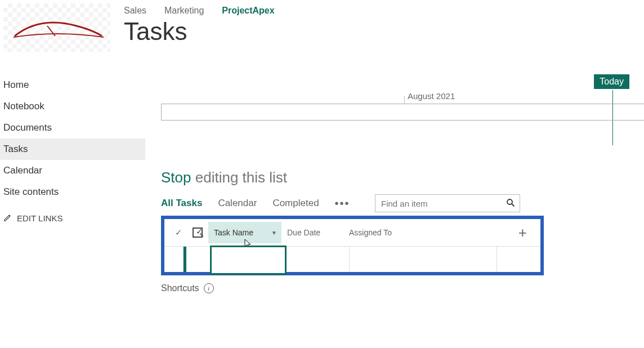 The image size is (644, 348). Describe the element at coordinates (431, 96) in the screenshot. I see `timeline-month-label: August 2021` at that location.